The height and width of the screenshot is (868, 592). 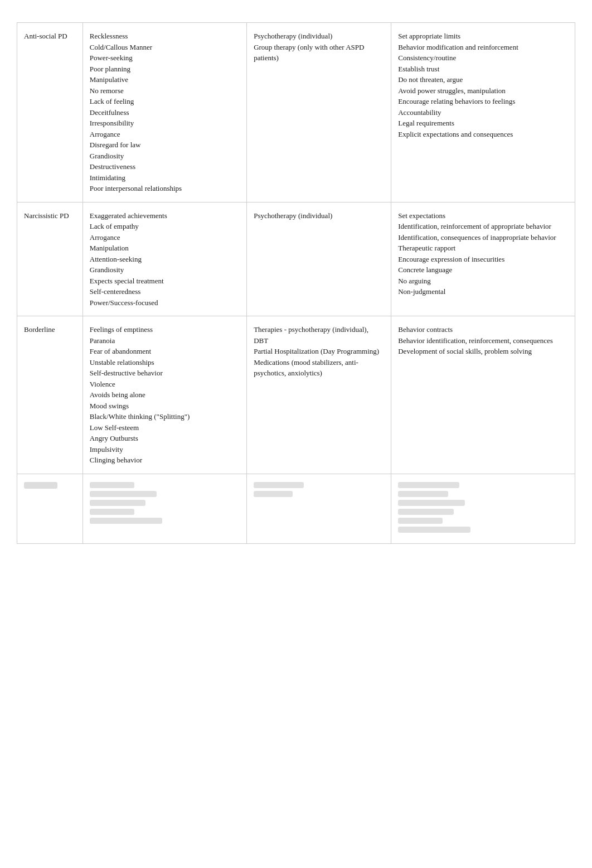 I want to click on table-row, so click(x=297, y=509).